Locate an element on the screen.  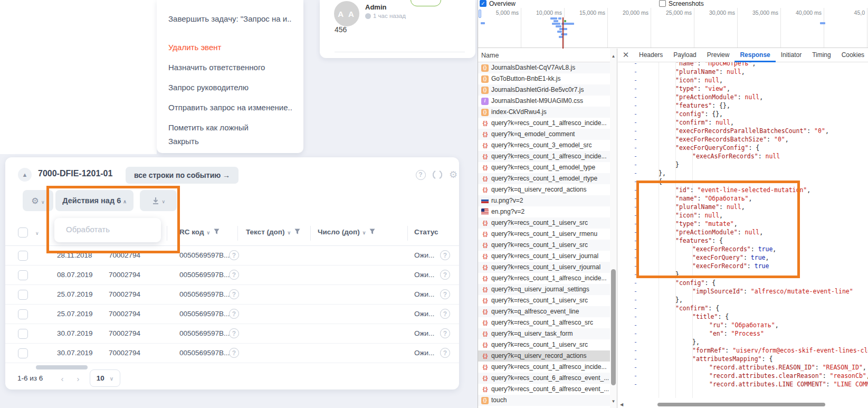
network-request-row: ru.png?v=2 is located at coordinates (548, 201).